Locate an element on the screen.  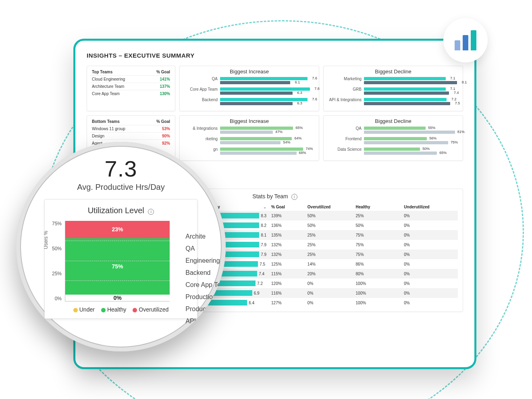
table-row: Design90% is located at coordinates (131, 136).